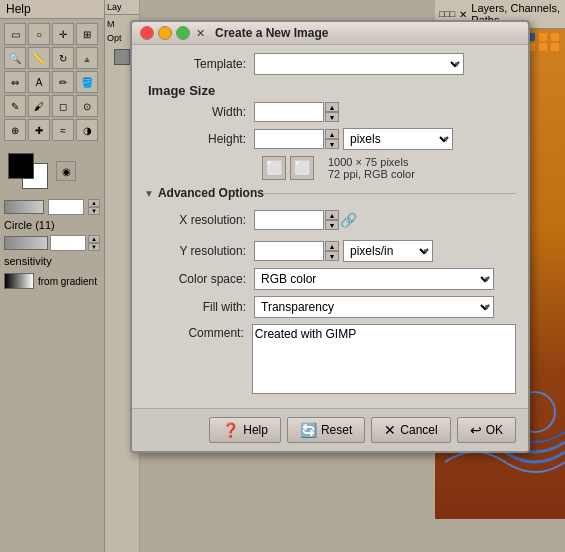  What do you see at coordinates (359, 64) in the screenshot?
I see `template-select` at bounding box center [359, 64].